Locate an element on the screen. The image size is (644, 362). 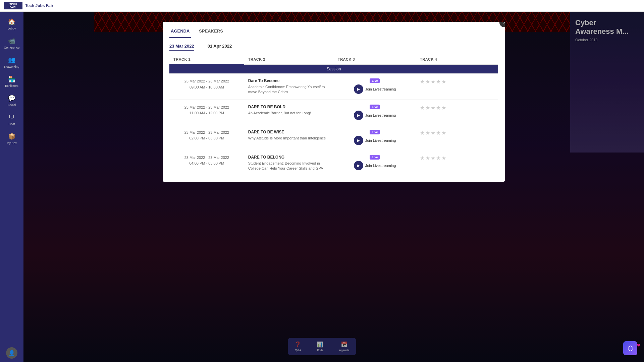
livestream-3-button: Live ▶ Join Livestreaming is located at coordinates (375, 137).